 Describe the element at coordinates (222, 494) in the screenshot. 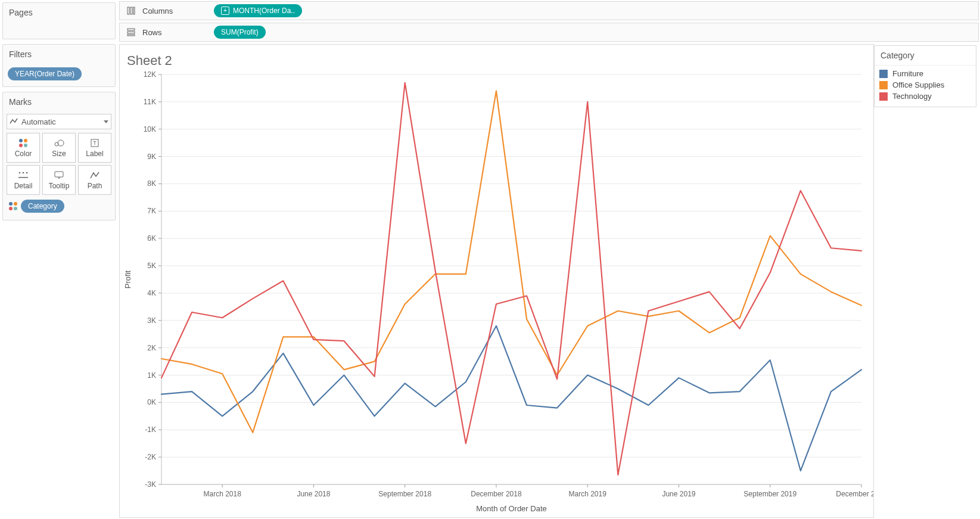

I see `svg-text: March 2018` at that location.